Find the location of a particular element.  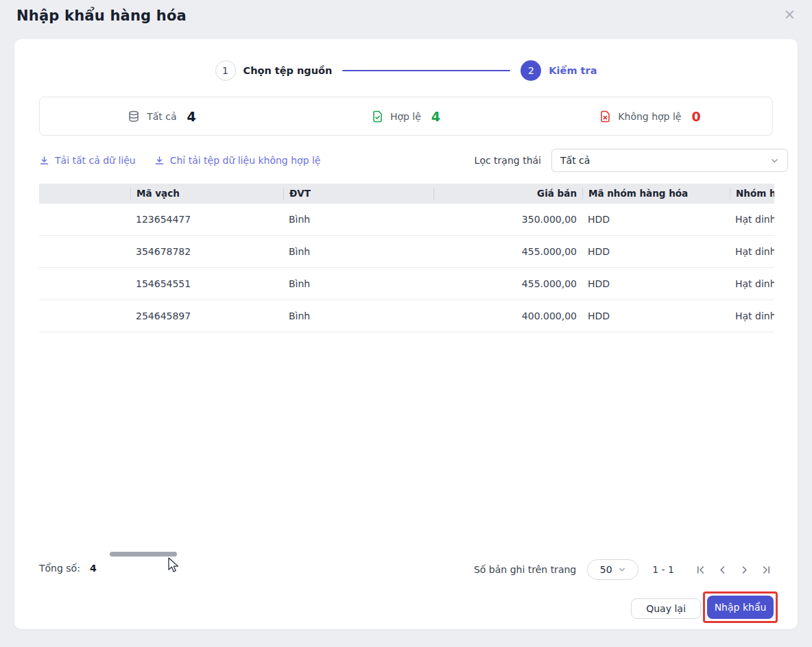

total-count: Tổng số: 4 is located at coordinates (68, 568).